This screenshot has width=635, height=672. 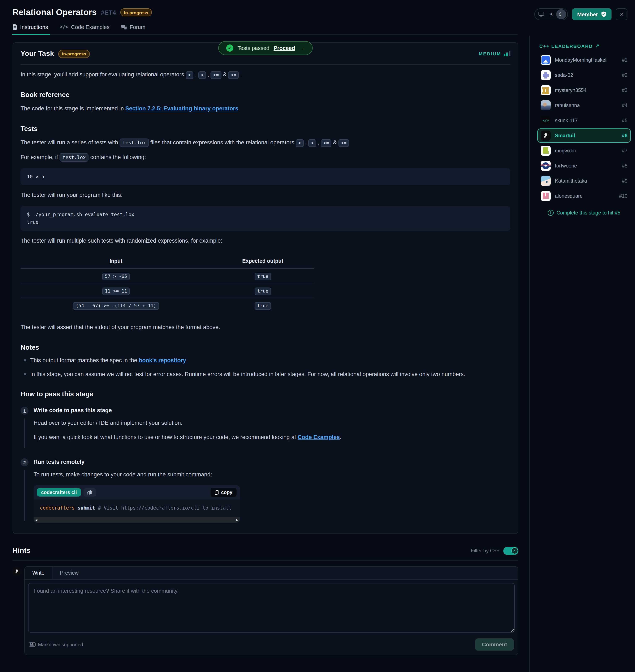 I want to click on filter-toggle: ✓, so click(x=511, y=551).